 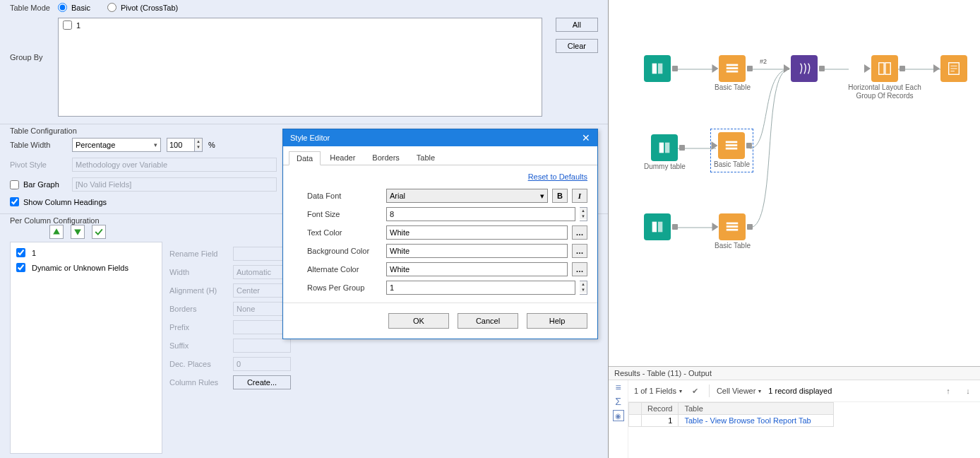 I want to click on dialog-titlebar: Style Editor ✕, so click(x=441, y=138).